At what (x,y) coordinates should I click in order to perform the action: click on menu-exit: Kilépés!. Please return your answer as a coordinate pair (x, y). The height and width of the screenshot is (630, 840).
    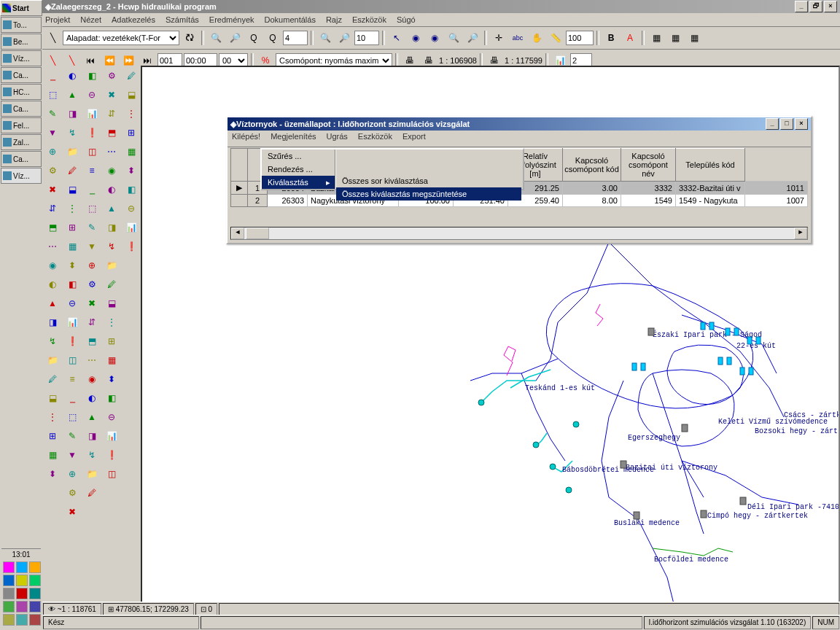
    Looking at the image, I should click on (246, 139).